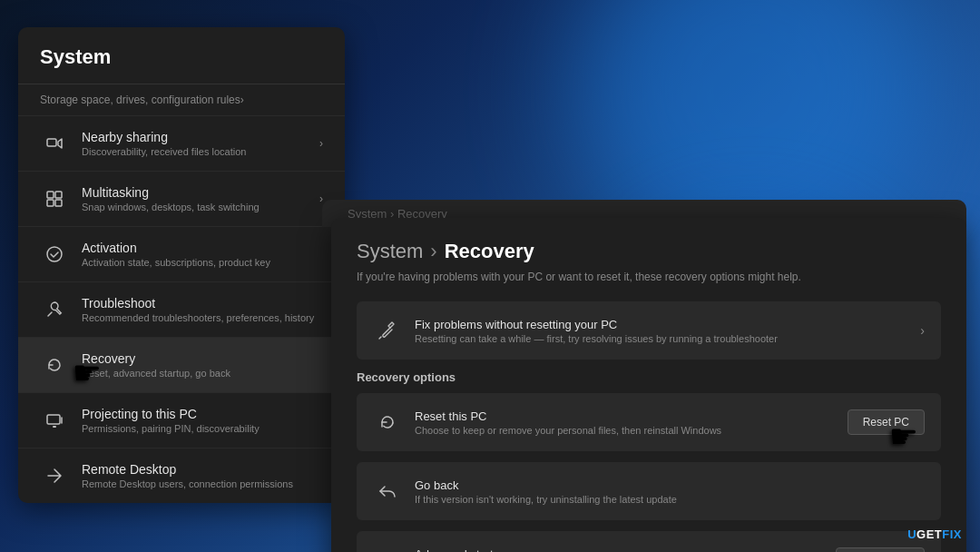  What do you see at coordinates (201, 152) in the screenshot?
I see `nearby-sharing-sublabel: Discoverability, received files location` at bounding box center [201, 152].